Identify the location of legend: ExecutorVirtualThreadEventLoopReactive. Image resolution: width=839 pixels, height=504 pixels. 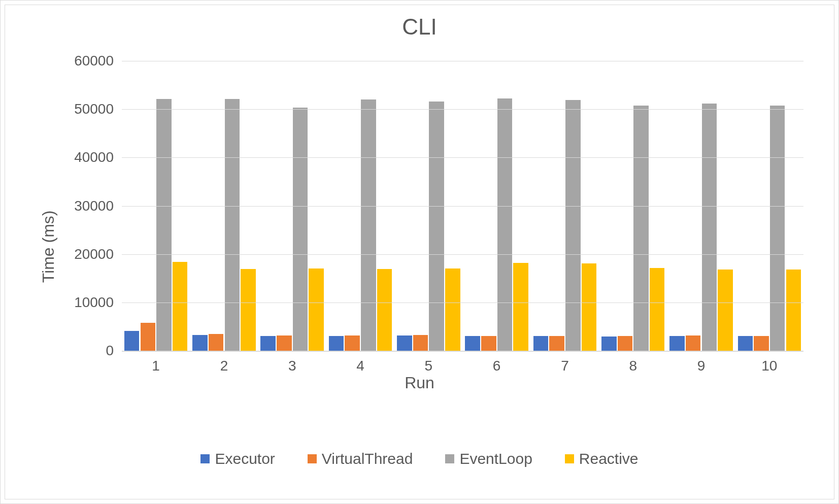
(419, 459).